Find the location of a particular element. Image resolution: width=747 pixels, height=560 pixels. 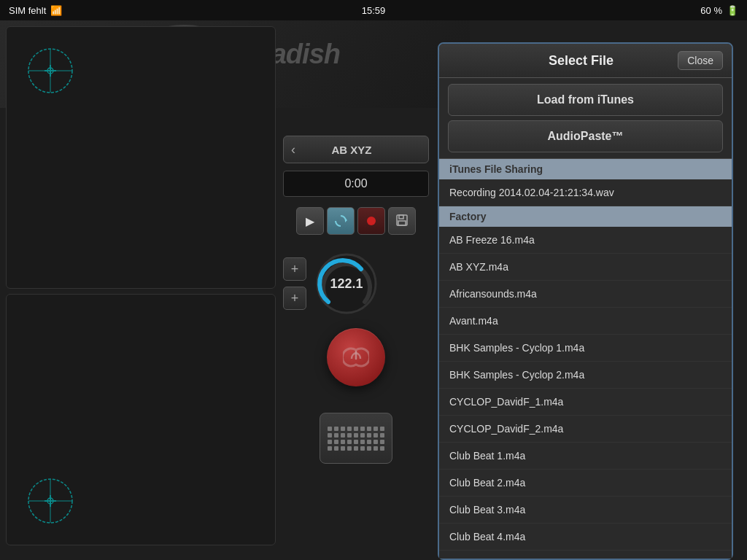

wifi-icon: 📶 is located at coordinates (56, 10).